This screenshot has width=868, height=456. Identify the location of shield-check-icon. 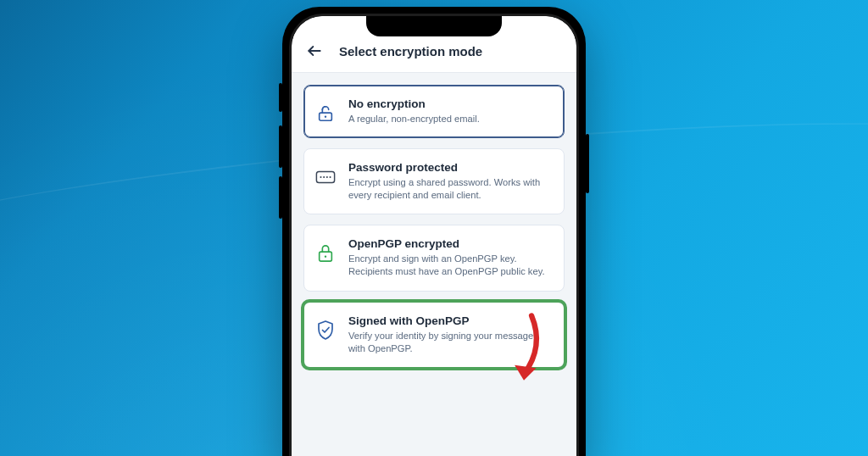
(326, 331).